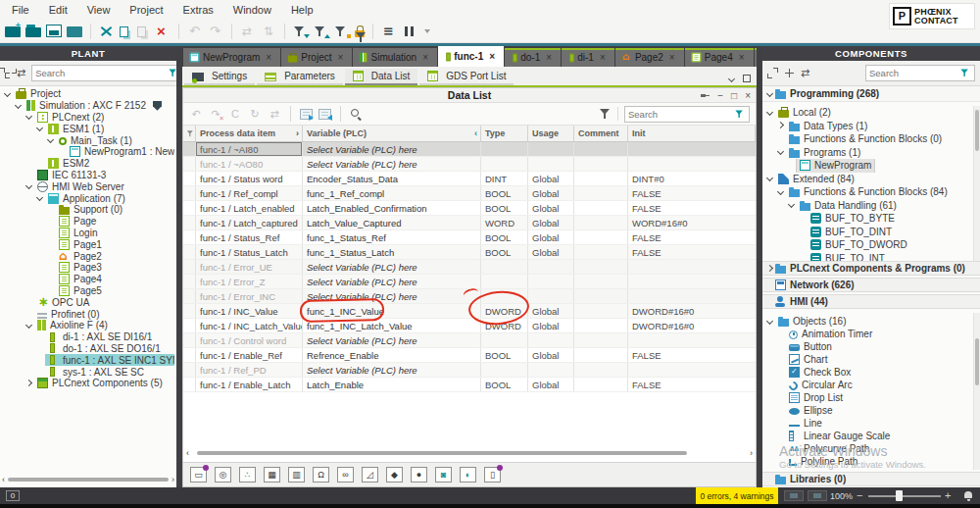  I want to click on hmi-tree-item: Check Box, so click(867, 373).